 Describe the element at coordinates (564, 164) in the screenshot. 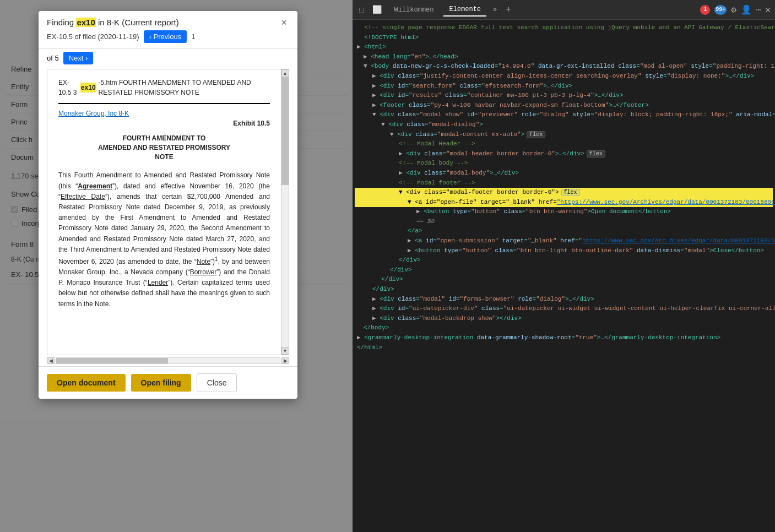

I see `code-line: <!-- Modal body -->` at that location.